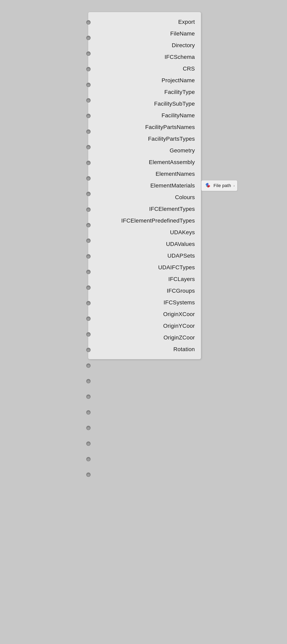  What do you see at coordinates (179, 314) in the screenshot?
I see `list-item-label: OriginXCoor` at bounding box center [179, 314].